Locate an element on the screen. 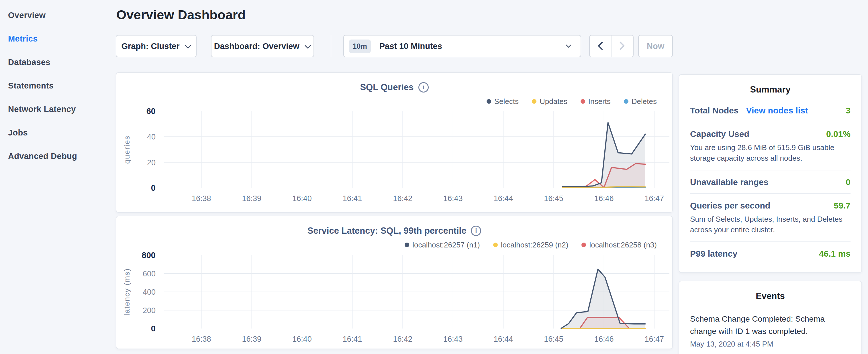 This screenshot has height=354, width=868. svg-text: 400 is located at coordinates (149, 292).